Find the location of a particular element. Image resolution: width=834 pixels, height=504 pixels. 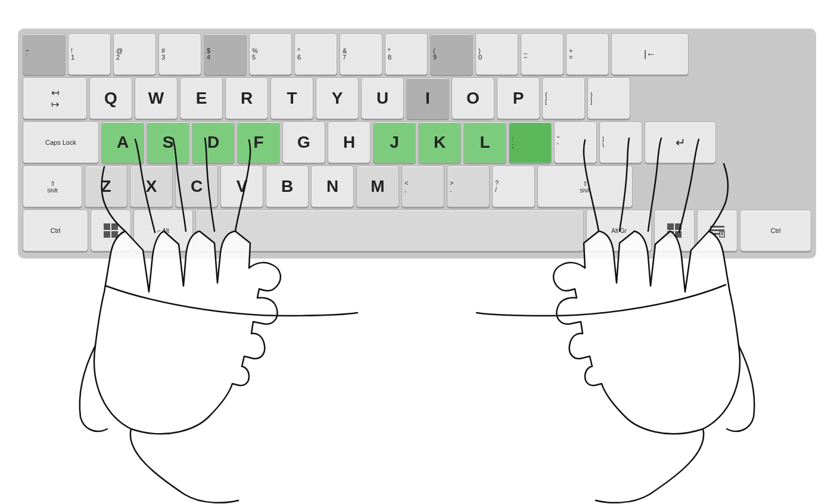

key-l: L is located at coordinates (485, 142).